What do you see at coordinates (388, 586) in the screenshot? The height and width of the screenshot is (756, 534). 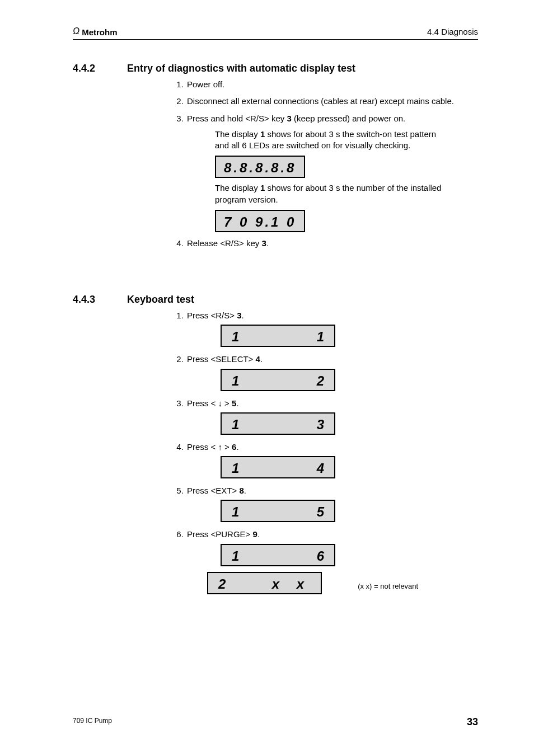 I see `annotation: (x x) = not relevant` at bounding box center [388, 586].